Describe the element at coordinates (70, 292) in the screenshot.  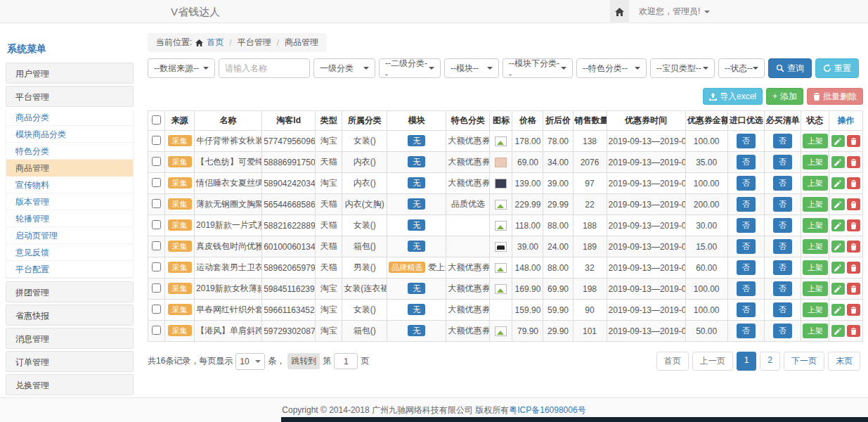
I see `sidebar-item: 拼团管理` at that location.